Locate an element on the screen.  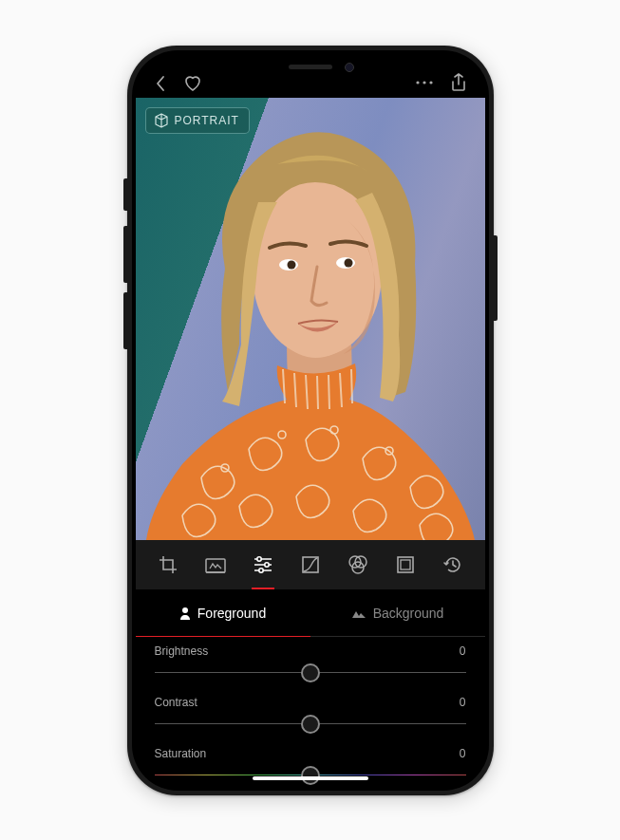
slider-label: Contrast is located at coordinates (177, 702).